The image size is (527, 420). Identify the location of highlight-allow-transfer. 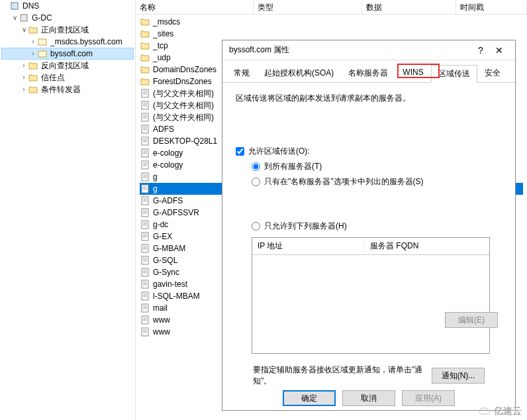
(285, 131).